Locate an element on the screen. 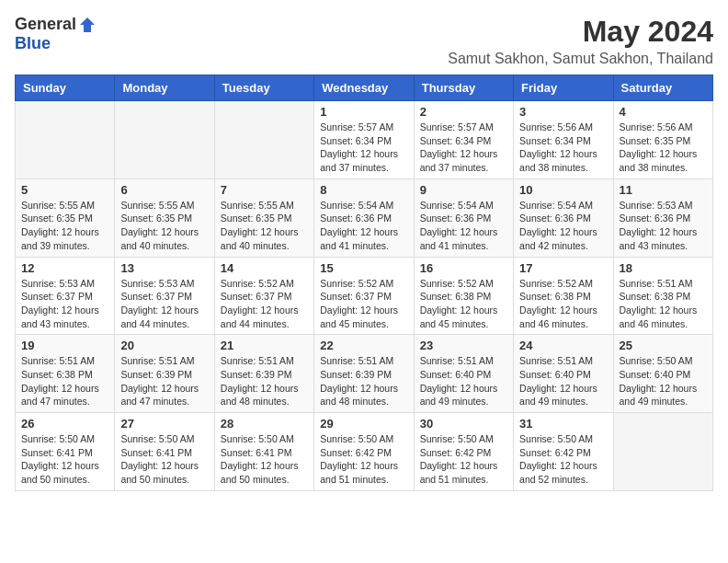 This screenshot has height=563, width=728. table-row: 7Sunrise: 5:55 AM Sunset: 6:35 PM Daylig… is located at coordinates (264, 217).